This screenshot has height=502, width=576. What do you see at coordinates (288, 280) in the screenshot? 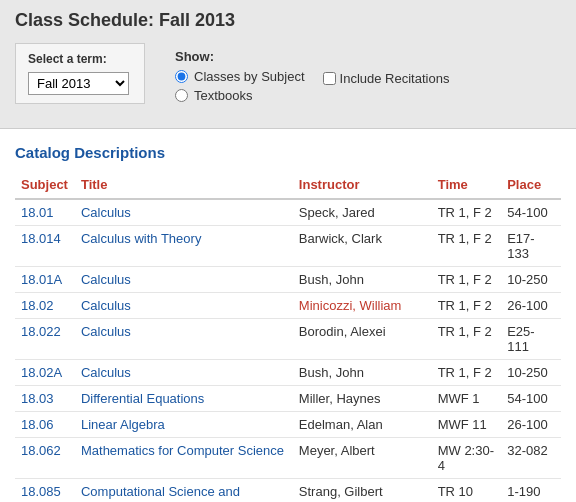
I see `table-row: 18.01ACalculusBush, JohnTR 1, F 210-250` at bounding box center [288, 280].